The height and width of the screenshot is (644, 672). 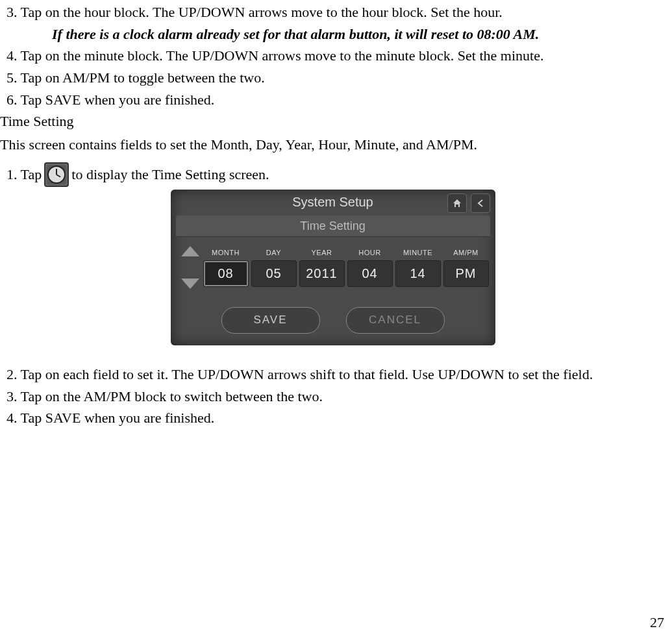 What do you see at coordinates (657, 623) in the screenshot?
I see `page-number: 27` at bounding box center [657, 623].